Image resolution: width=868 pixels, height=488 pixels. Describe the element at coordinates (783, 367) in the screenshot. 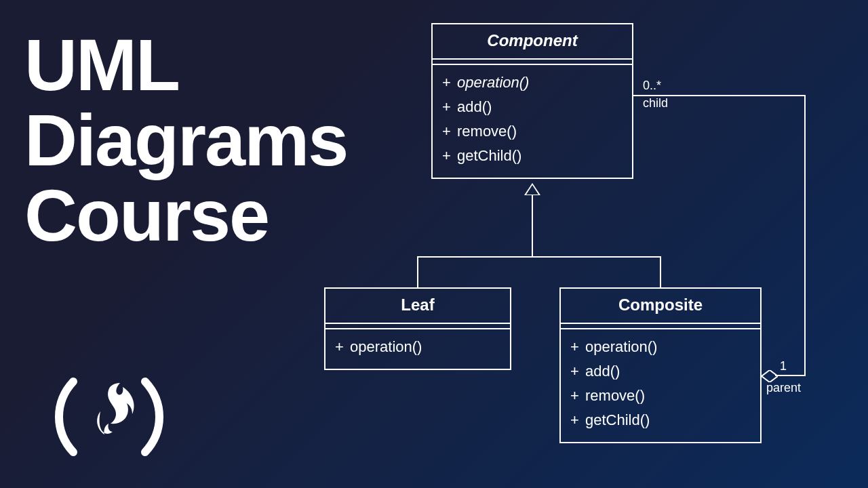

I see `multiplicity-parent: 1` at that location.